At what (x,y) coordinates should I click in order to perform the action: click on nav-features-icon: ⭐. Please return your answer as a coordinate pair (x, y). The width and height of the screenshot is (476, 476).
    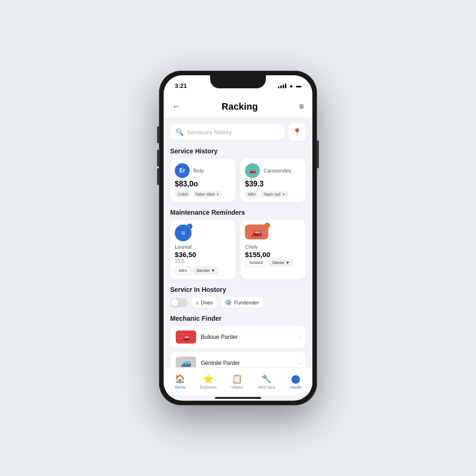
    Looking at the image, I should click on (208, 379).